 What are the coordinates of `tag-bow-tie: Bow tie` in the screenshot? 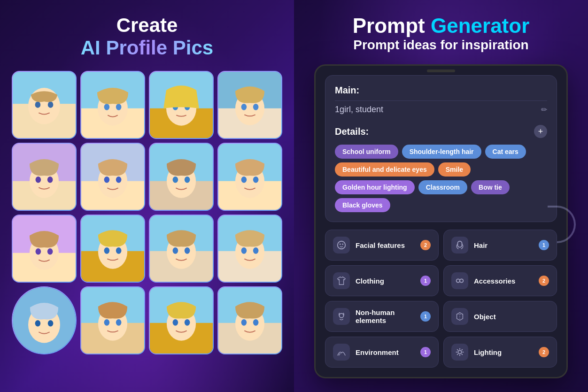 It's located at (490, 187).